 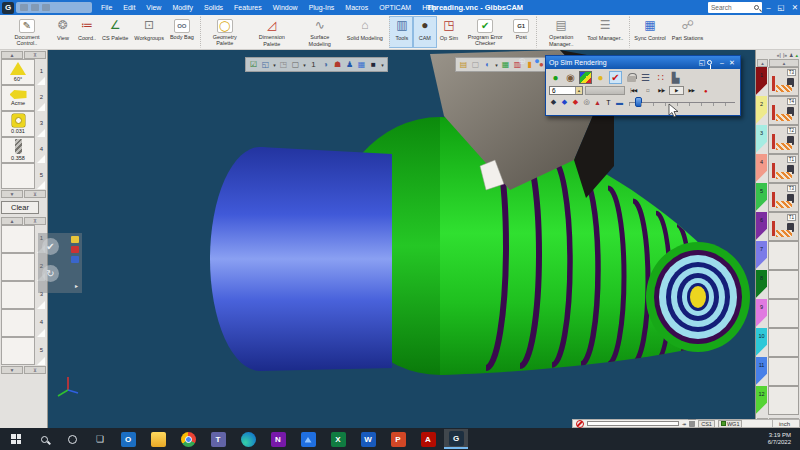 What do you see at coordinates (428, 439) in the screenshot?
I see `taskbar-acrobat: A` at bounding box center [428, 439].